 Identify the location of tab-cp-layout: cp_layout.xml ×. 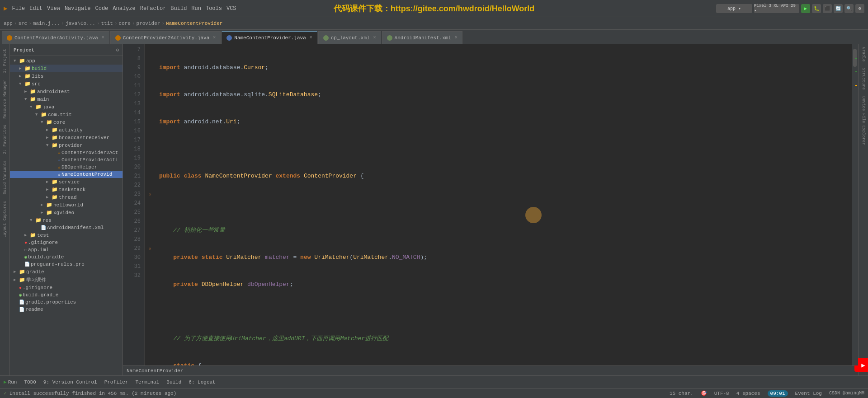
(350, 37).